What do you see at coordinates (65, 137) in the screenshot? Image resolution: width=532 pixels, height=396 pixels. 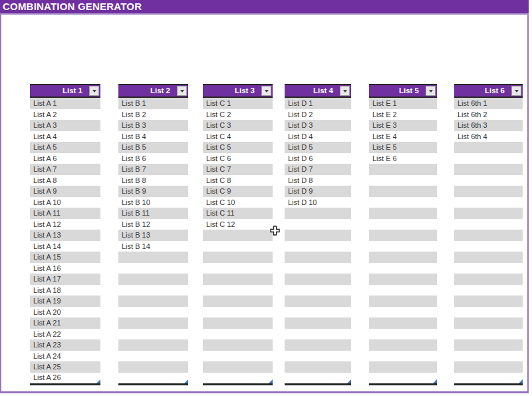 I see `list-cell: List A 4` at bounding box center [65, 137].